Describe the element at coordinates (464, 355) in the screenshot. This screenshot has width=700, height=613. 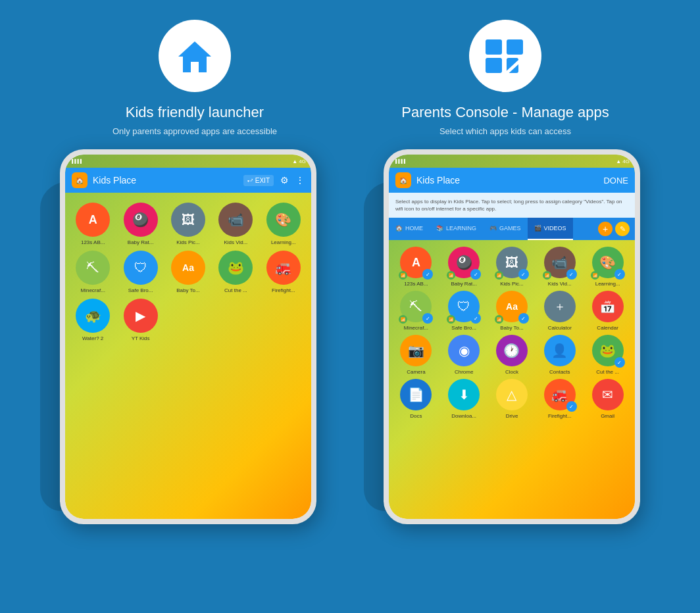
I see `list-item: ◉ Chrome` at that location.